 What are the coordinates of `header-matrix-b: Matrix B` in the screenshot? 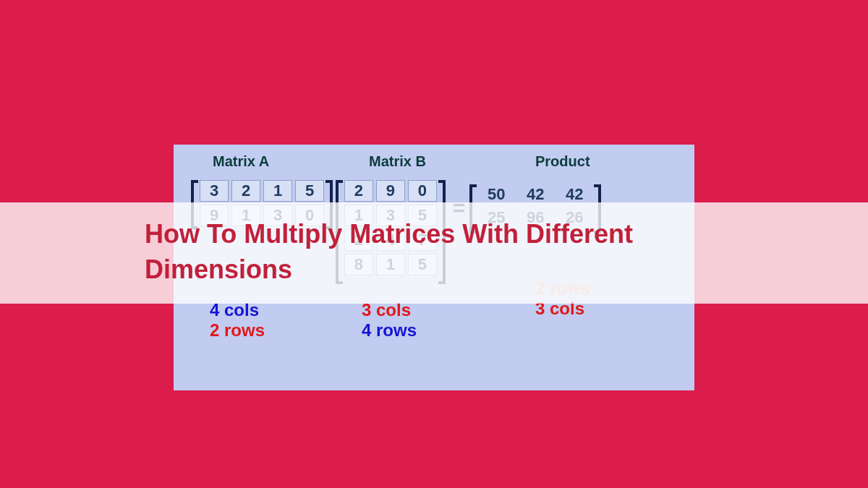 It's located at (430, 162).